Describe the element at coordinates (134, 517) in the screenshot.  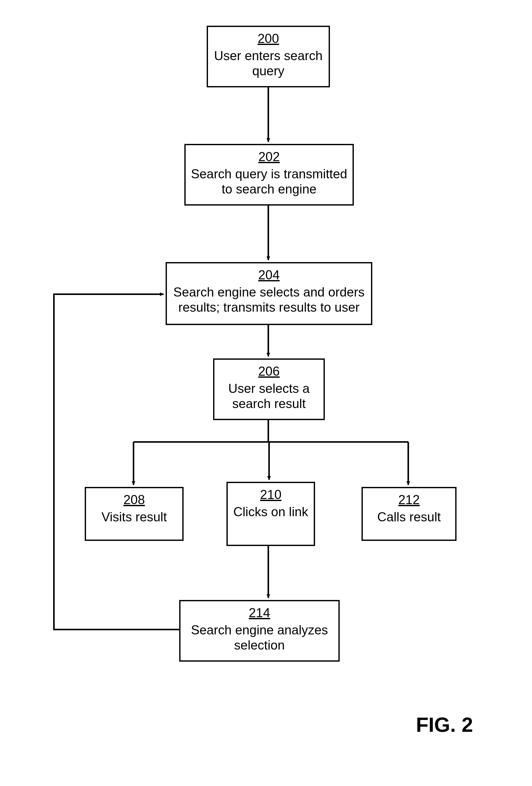
I see `box-208-text: Visits result` at that location.